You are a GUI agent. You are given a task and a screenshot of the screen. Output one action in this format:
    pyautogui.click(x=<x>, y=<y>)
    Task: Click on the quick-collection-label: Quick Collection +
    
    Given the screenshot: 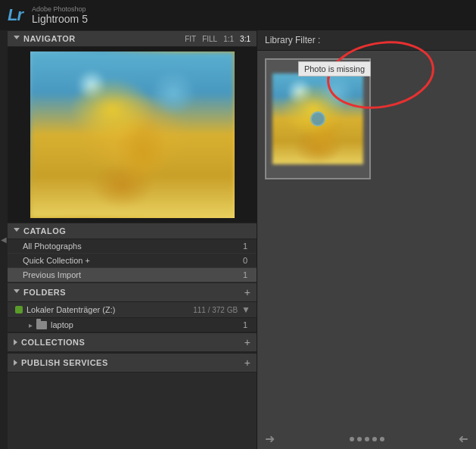 What is the action you would take?
    pyautogui.click(x=56, y=260)
    